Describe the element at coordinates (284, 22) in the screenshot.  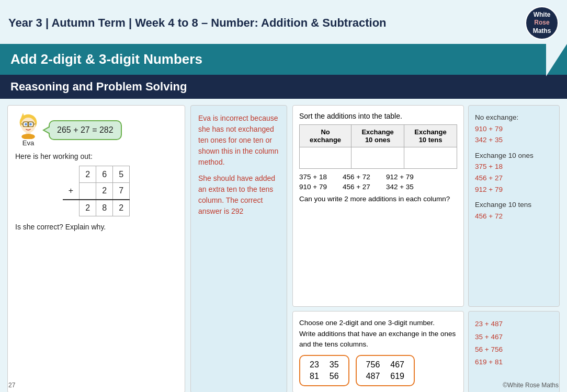
I see `header: Year 3 | Autumn Term | Week 4 to 8 – Num…` at that location.